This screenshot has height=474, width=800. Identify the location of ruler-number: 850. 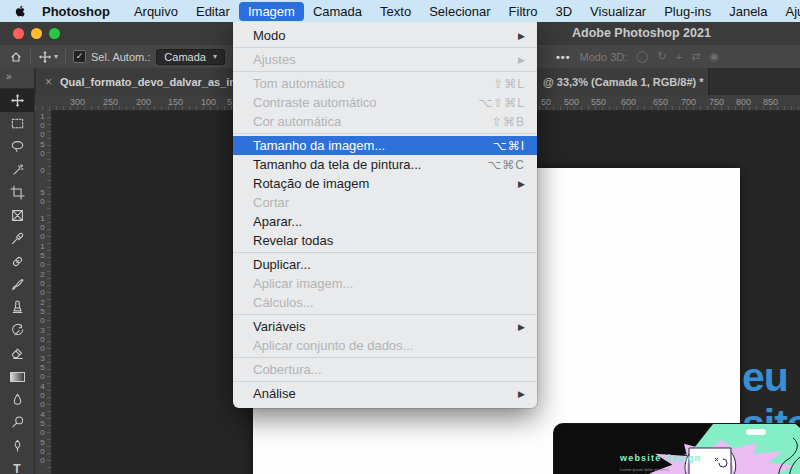
(770, 102).